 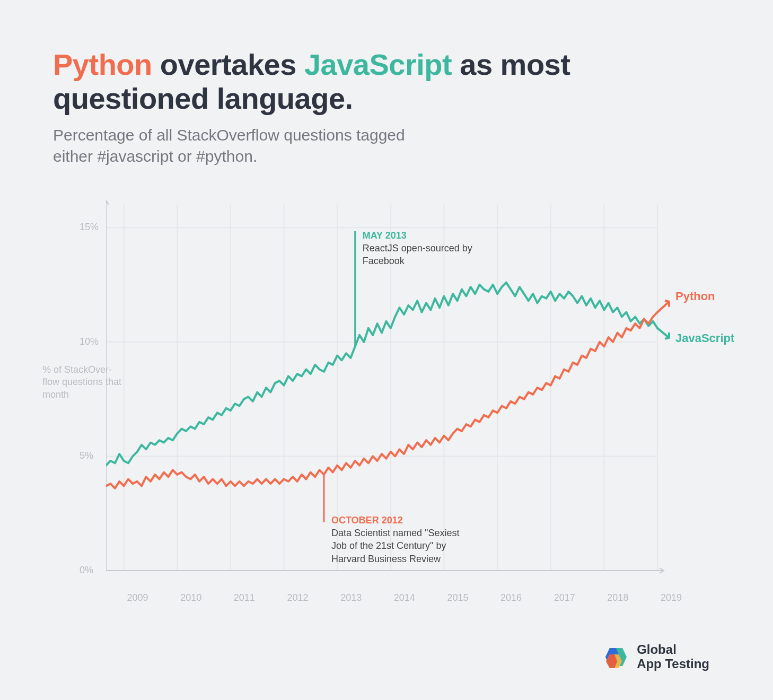 I want to click on annotation-datascientist-text: Data Scientist named "Sexiest Job of the…, so click(x=400, y=546).